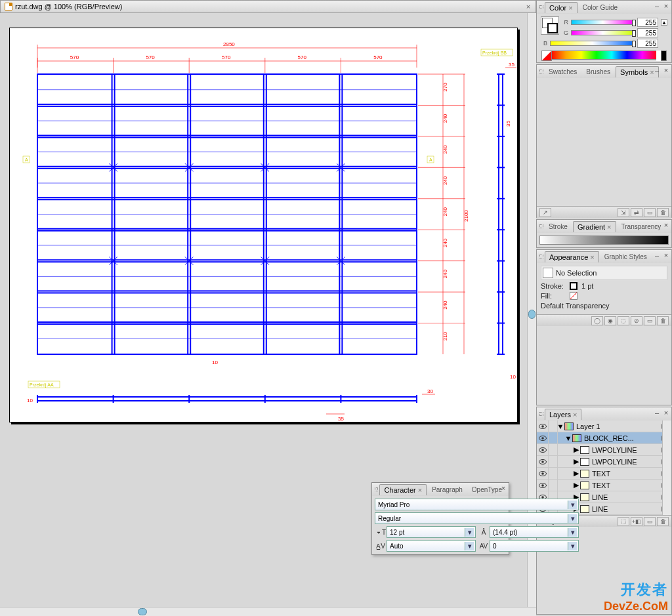  I want to click on delete-layer-button: 🗑, so click(663, 522).